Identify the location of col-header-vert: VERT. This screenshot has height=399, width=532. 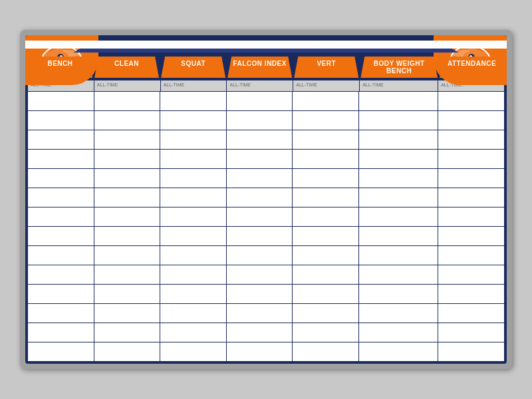
(326, 67).